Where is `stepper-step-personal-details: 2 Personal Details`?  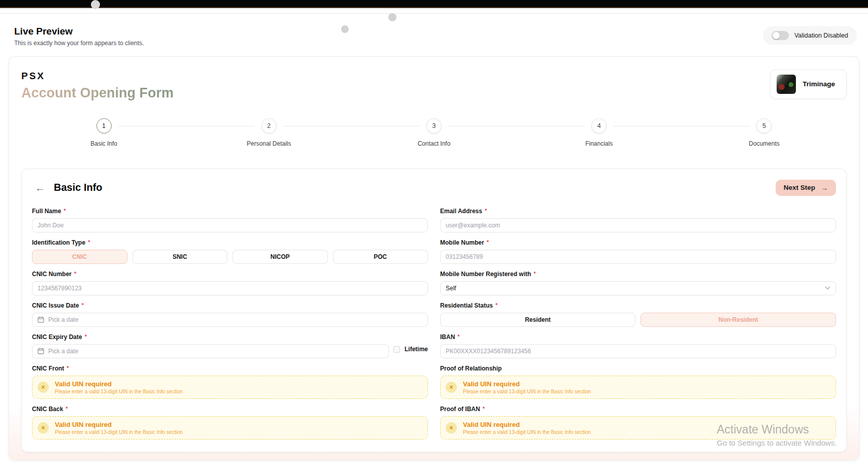 stepper-step-personal-details: 2 Personal Details is located at coordinates (269, 133).